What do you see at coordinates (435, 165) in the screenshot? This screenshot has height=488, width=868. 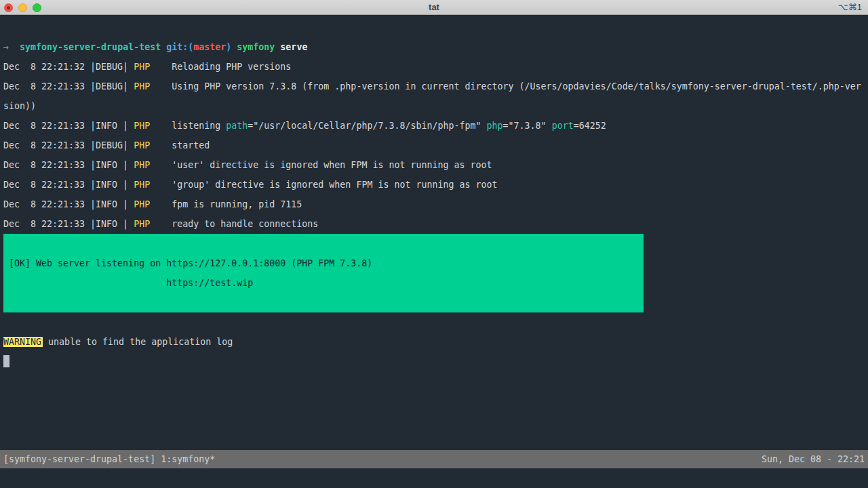 I see `terminal-line: Dec 8 22:21:33 |INFO | PHP 'user' direct…` at bounding box center [435, 165].